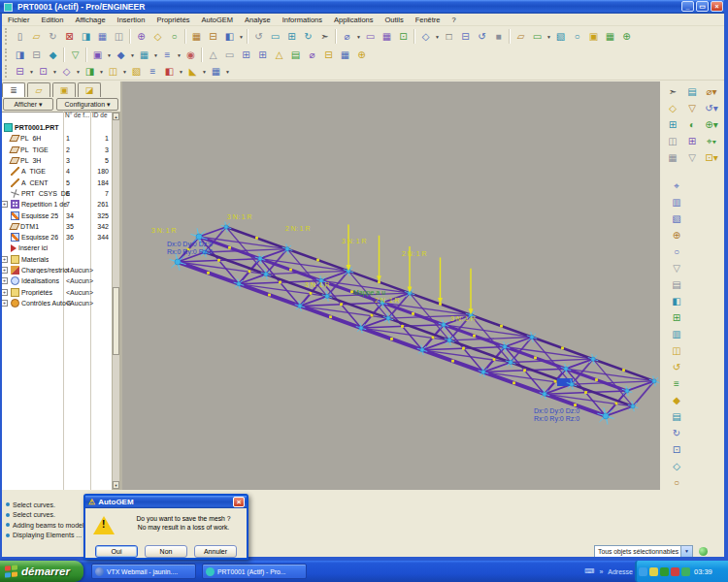  I want to click on tree-item: DTM135342, so click(56, 227).